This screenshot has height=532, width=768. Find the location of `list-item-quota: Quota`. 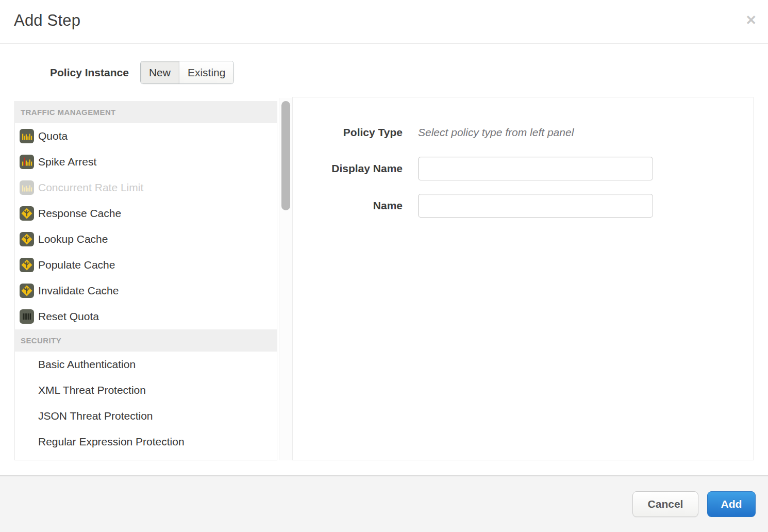

list-item-quota: Quota is located at coordinates (146, 136).